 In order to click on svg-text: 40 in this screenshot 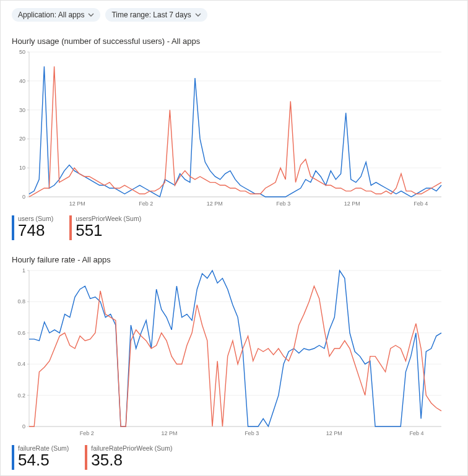, I will do `click(22, 81)`.